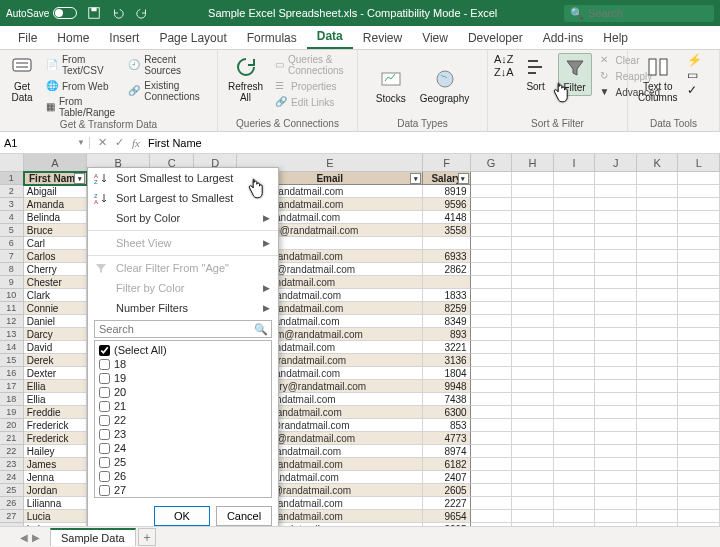 The height and width of the screenshot is (547, 720). Describe the element at coordinates (658, 162) in the screenshot. I see `col-header-K: K` at that location.